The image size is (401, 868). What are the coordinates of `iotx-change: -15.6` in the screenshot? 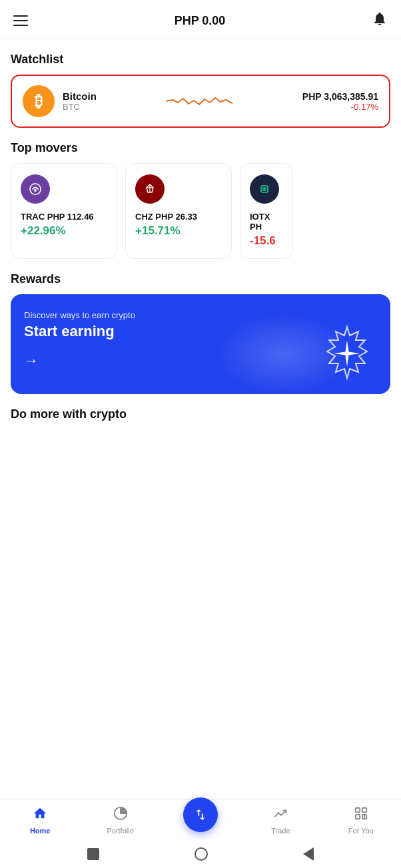 It's located at (266, 241).